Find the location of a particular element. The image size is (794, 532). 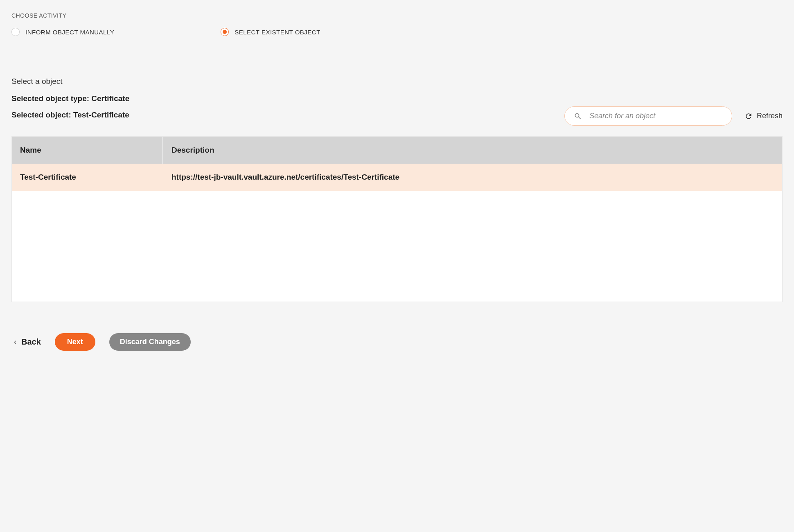

cell-name: Test-Certificate is located at coordinates (88, 177).